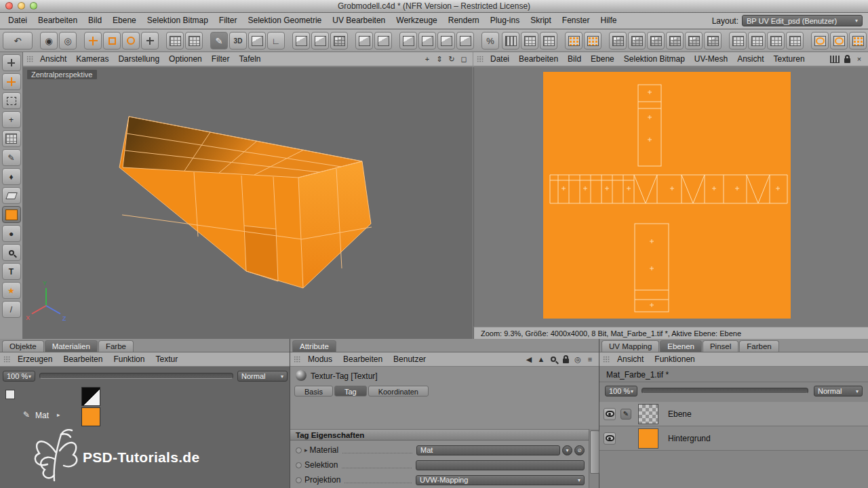  What do you see at coordinates (83, 359) in the screenshot?
I see `materials-menu-bearbeiten: Bearbeiten` at bounding box center [83, 359].